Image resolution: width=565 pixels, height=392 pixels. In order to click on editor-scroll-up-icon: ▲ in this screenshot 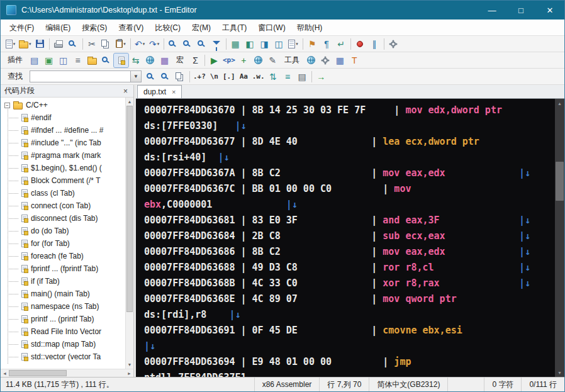, I will do `click(560, 103)`.